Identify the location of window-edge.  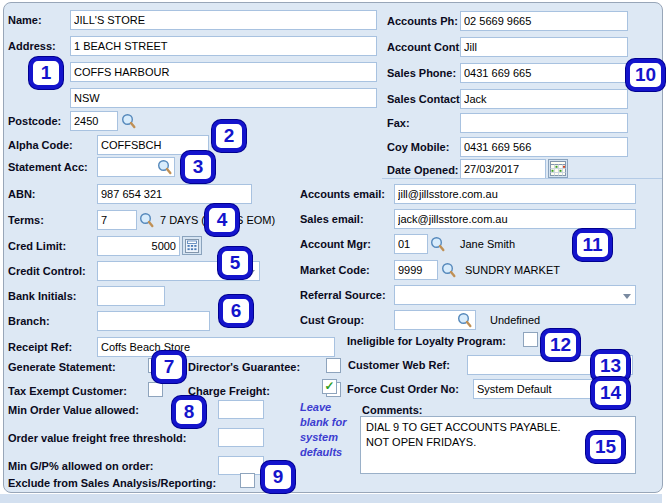
(331, 498).